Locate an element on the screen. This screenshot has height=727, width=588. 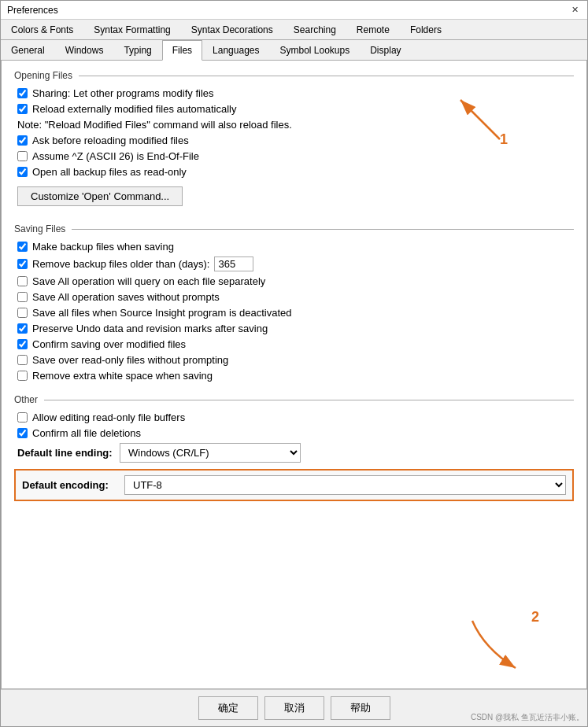
reload-label: Reload externally modified files automat… is located at coordinates (134, 109).